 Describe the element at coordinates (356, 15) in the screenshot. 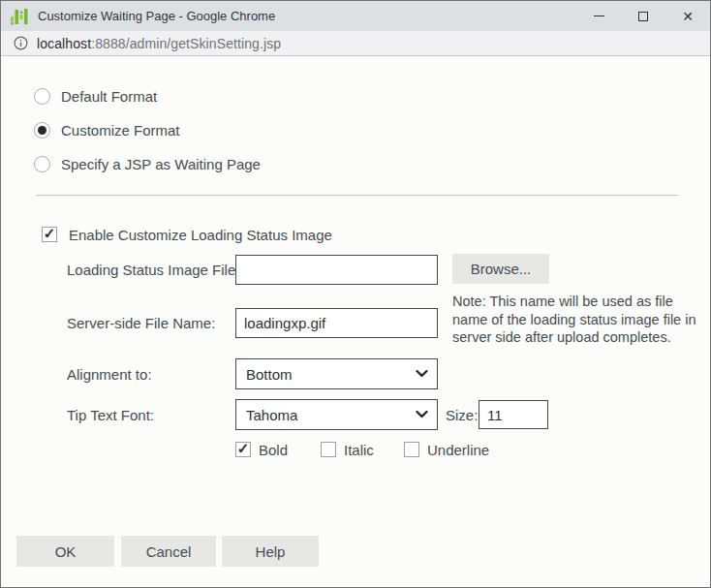

I see `title-bar: Customize Waiting Page - Google Chrome ✕` at that location.